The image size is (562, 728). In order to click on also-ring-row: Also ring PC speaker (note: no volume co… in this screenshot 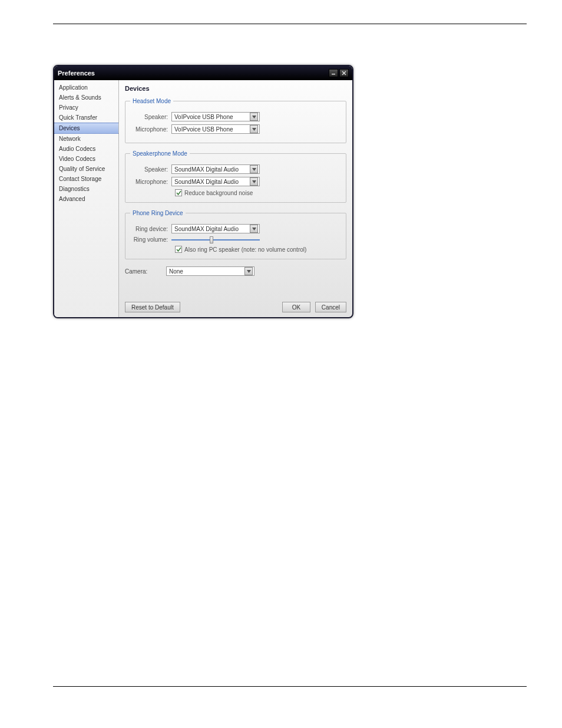, I will do `click(258, 249)`.